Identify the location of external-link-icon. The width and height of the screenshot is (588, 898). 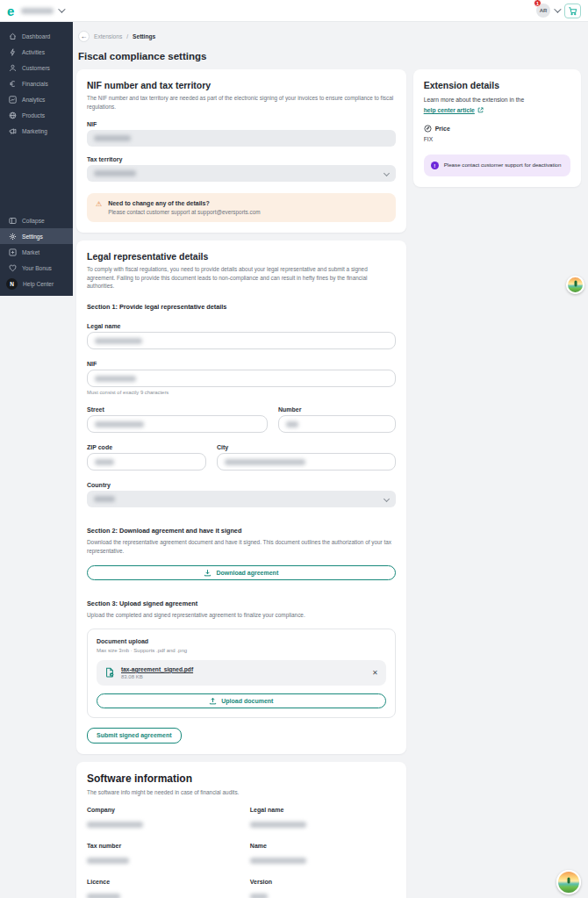
(481, 111).